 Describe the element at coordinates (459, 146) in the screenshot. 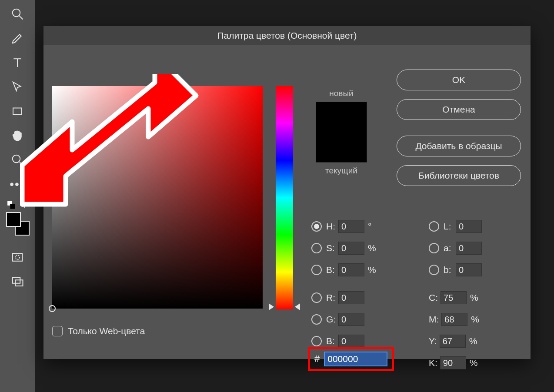

I see `add-to-swatches-button: Добавить в образцы` at that location.